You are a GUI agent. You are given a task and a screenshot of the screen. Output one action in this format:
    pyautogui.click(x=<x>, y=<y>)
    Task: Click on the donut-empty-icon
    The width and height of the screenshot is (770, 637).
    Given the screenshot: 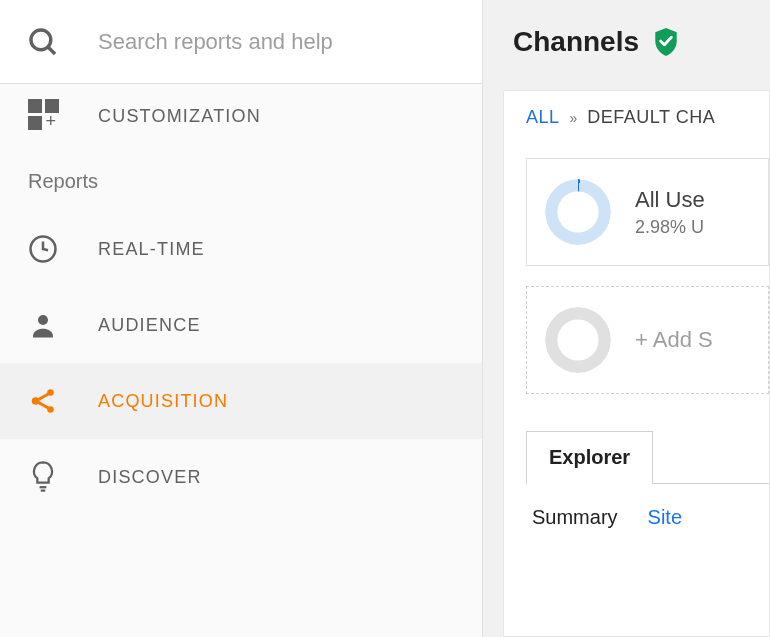 What is the action you would take?
    pyautogui.click(x=578, y=340)
    